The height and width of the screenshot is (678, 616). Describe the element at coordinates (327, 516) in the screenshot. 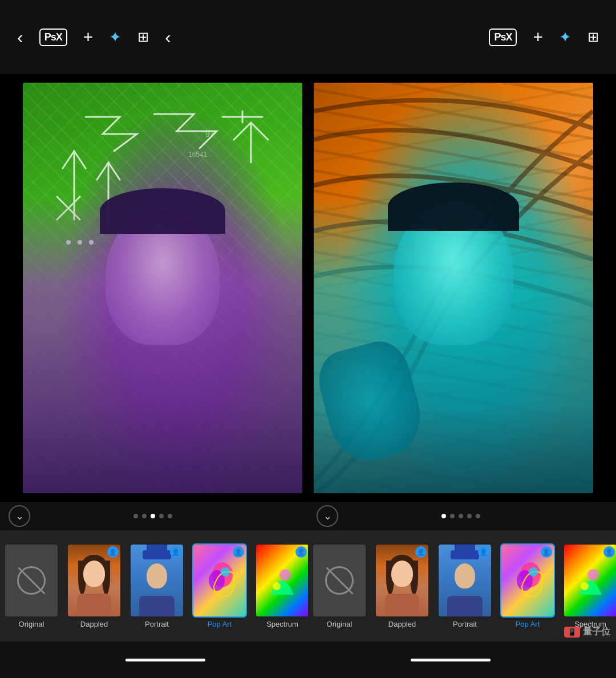

I see `chevron-circle-right: ⌄` at that location.